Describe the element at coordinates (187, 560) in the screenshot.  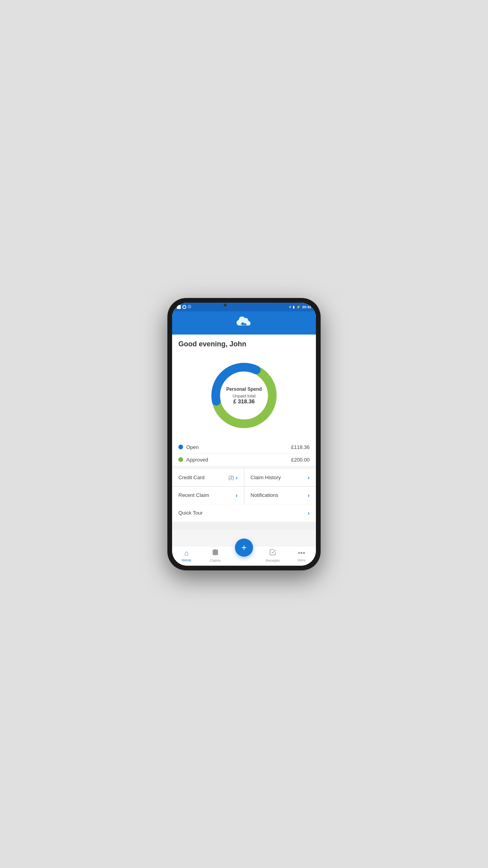
I see `home-label: Home` at that location.